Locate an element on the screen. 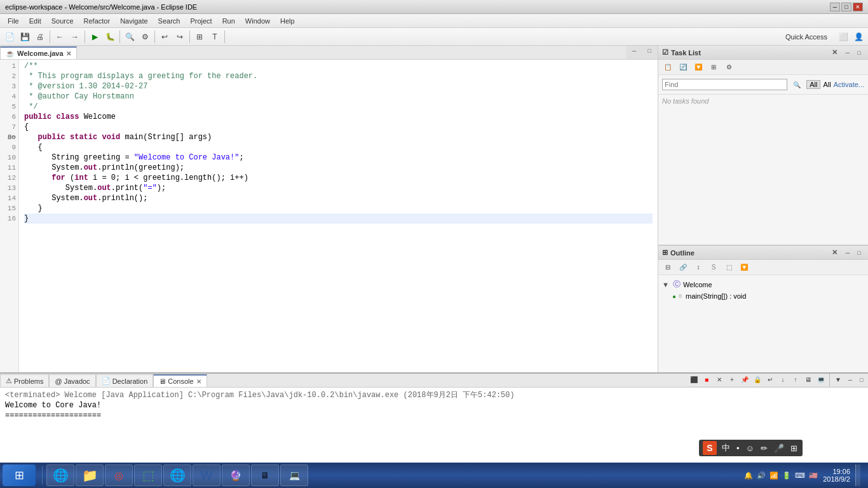 The image size is (868, 488). menu-run: Run is located at coordinates (229, 21).